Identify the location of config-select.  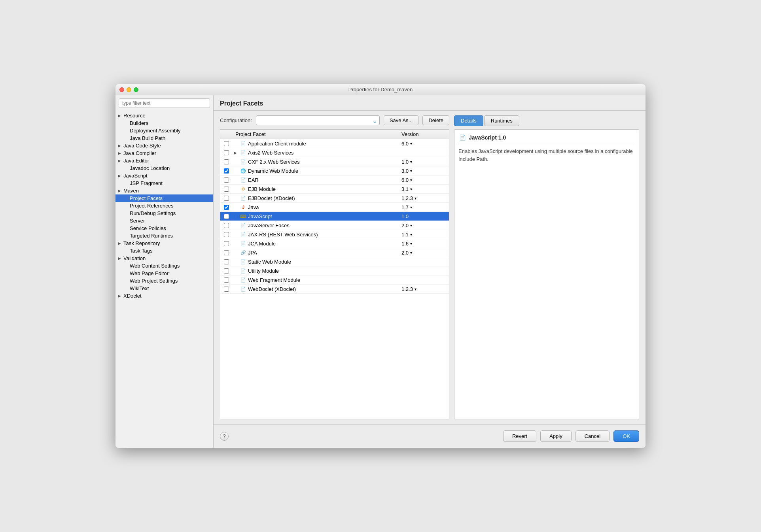
(318, 120).